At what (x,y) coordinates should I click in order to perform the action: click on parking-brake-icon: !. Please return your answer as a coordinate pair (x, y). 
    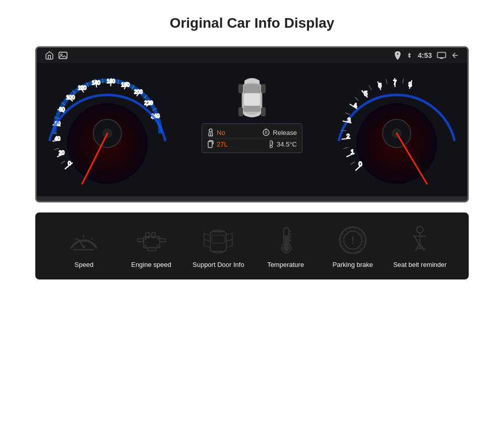
    Looking at the image, I should click on (353, 240).